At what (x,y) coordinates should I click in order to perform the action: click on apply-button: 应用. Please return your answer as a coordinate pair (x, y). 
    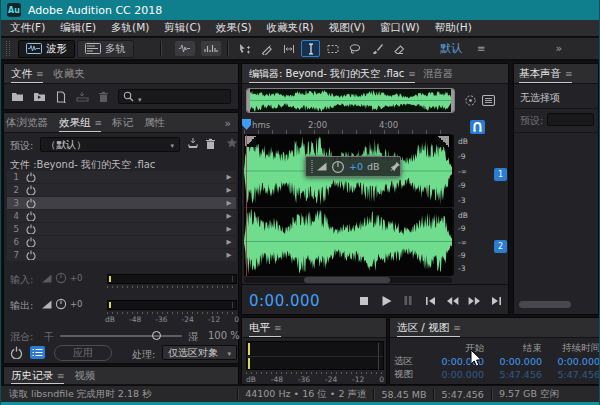
    Looking at the image, I should click on (83, 353).